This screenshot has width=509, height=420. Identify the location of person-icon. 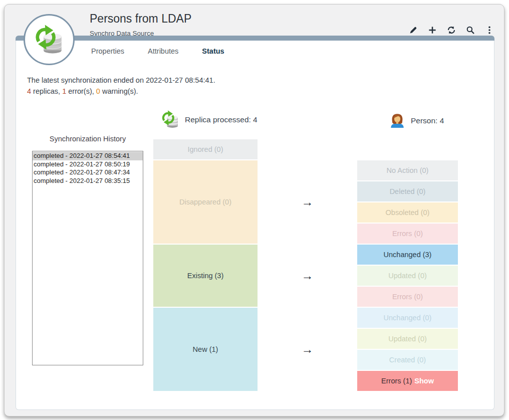
(397, 121).